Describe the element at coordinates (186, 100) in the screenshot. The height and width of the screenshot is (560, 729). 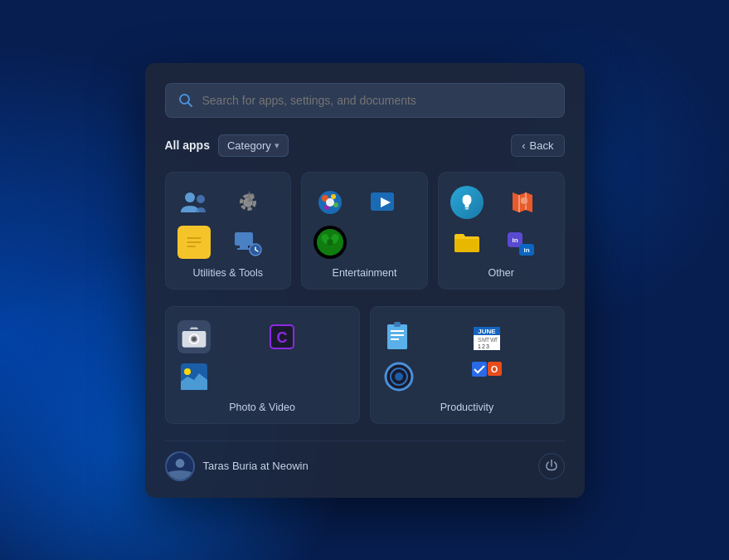
I see `search-icon` at that location.